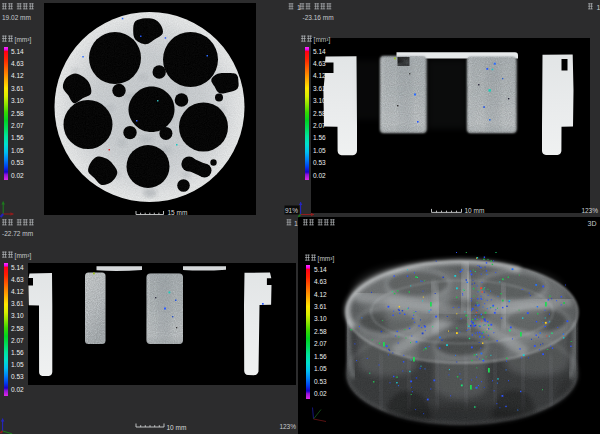  I want to click on svg-text: -23.16 mm, so click(318, 18).